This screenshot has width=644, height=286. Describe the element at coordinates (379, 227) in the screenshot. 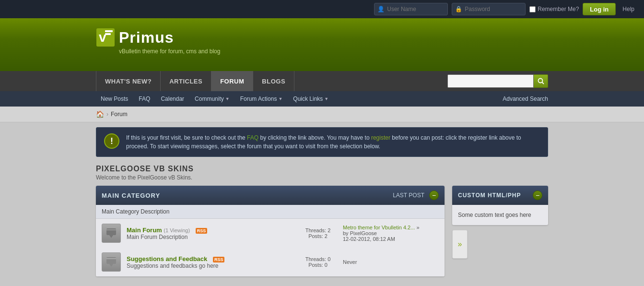

I see `last-post-link: Metro theme for Vbulletin 4.2...` at that location.